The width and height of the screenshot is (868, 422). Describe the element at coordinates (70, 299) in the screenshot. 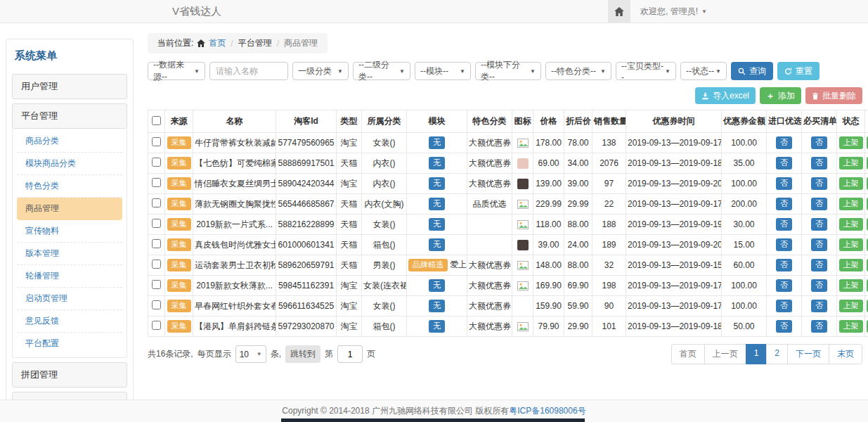

I see `sidebar-subitem-splash-page-management: 启动页管理` at that location.